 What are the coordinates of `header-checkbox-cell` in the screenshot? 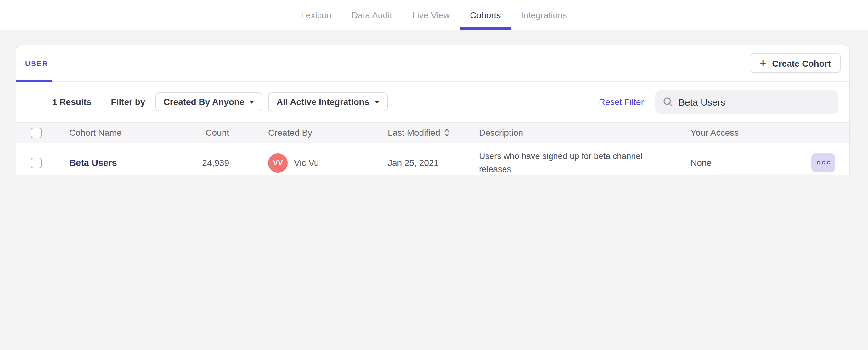 It's located at (36, 133).